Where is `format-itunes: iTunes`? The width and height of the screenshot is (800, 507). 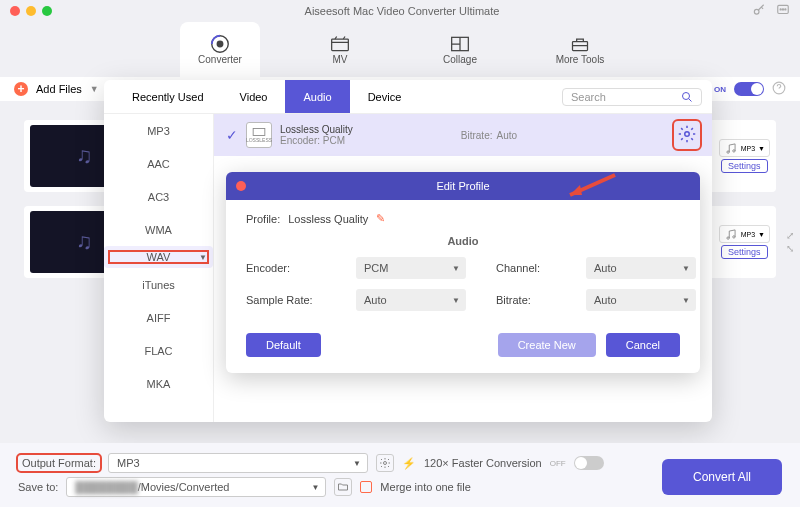
format-itunes: iTunes is located at coordinates (158, 284).